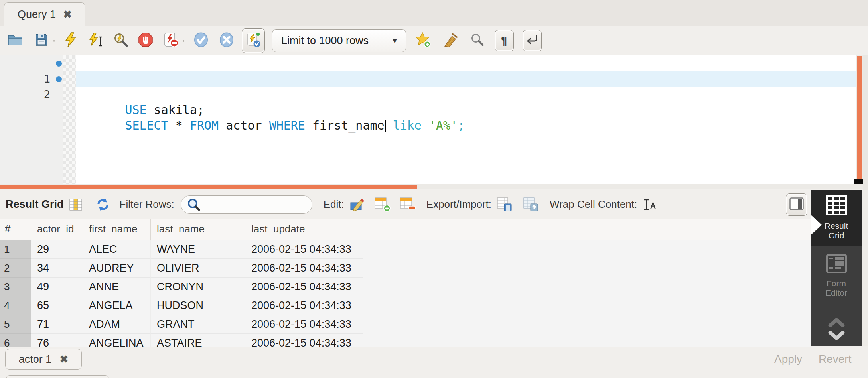  I want to click on sidebar-pager, so click(836, 330).